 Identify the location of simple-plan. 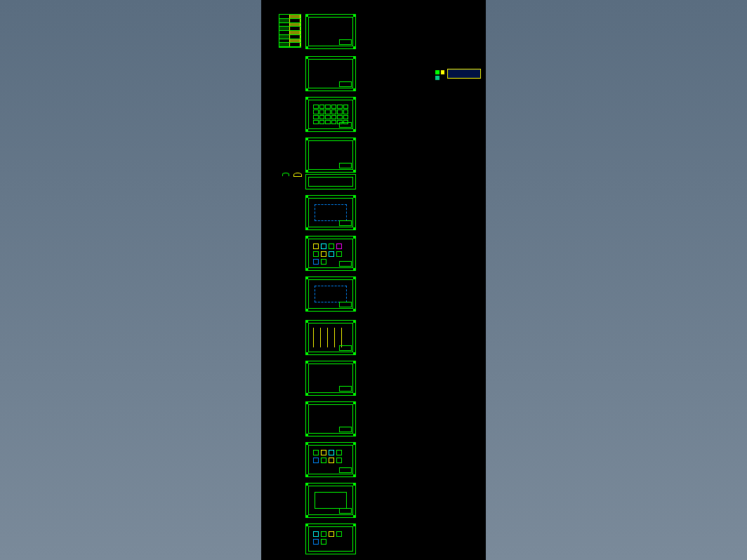
(331, 500).